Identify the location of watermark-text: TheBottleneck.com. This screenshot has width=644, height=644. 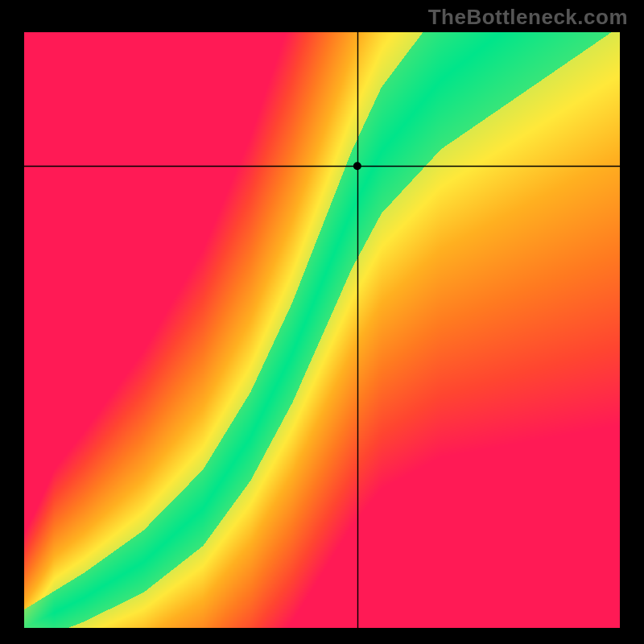
(528, 18).